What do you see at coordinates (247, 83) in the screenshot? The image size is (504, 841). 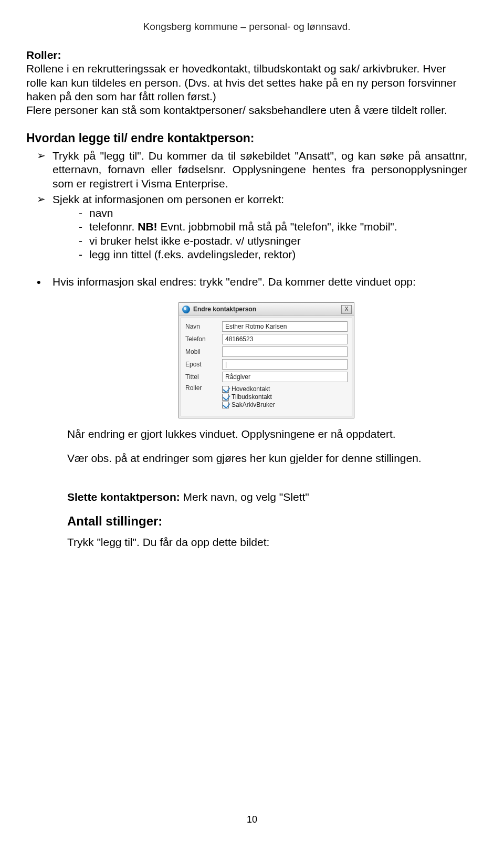 I see `roller-section: Roller: Rollene i en rekrutteringssak er…` at bounding box center [247, 83].